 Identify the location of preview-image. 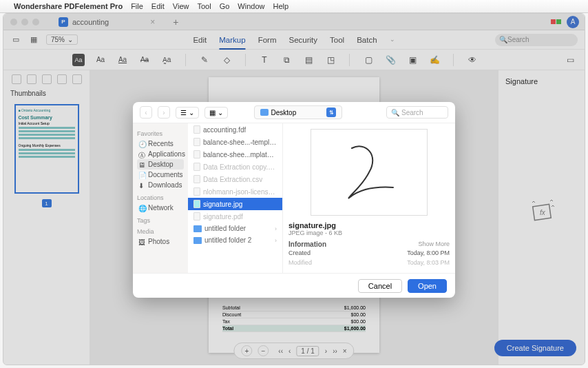
(369, 172).